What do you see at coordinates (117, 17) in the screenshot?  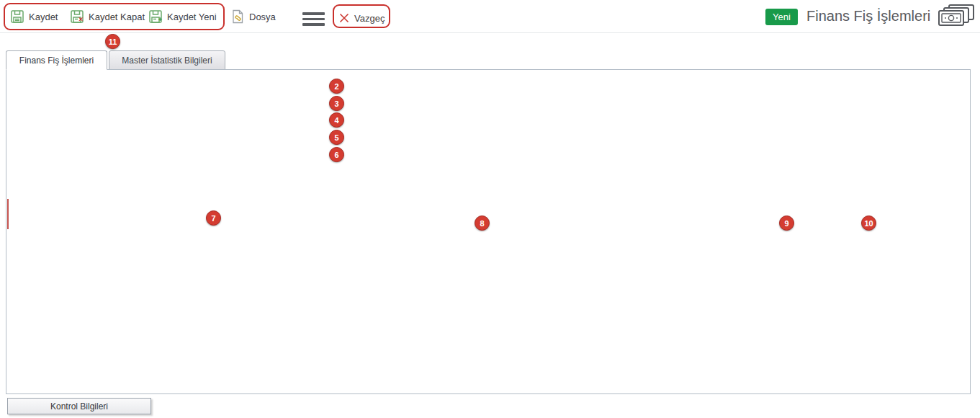 I see `save-close-label: Kaydet Kapat` at bounding box center [117, 17].